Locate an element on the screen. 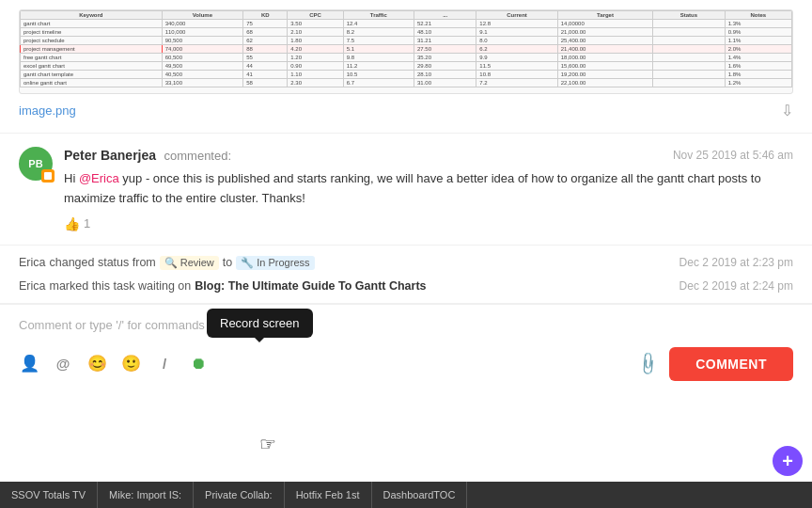 This screenshot has height=508, width=812. comment-text: Hi @Erica yup - once this is published a… is located at coordinates (429, 189).